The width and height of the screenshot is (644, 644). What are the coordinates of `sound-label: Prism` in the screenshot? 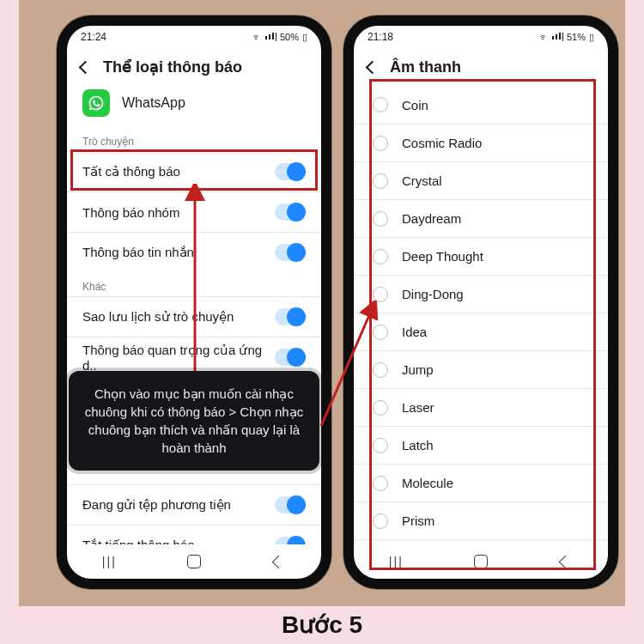 It's located at (418, 520).